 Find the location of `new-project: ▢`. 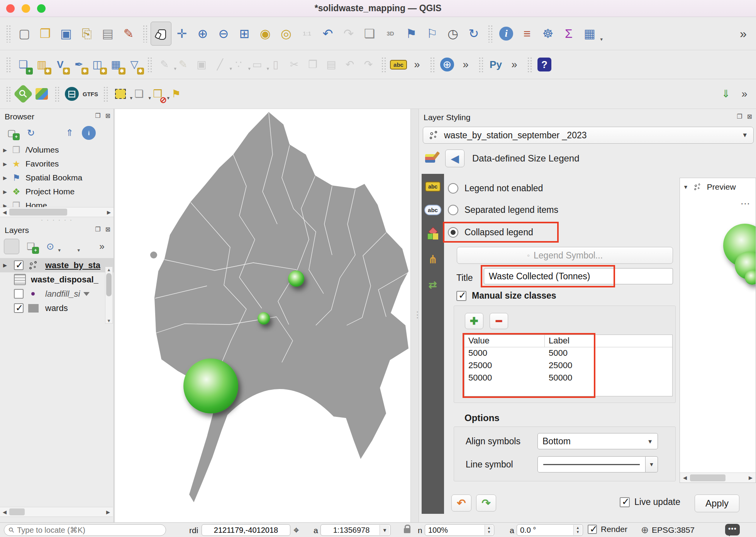

new-project: ▢ is located at coordinates (24, 34).